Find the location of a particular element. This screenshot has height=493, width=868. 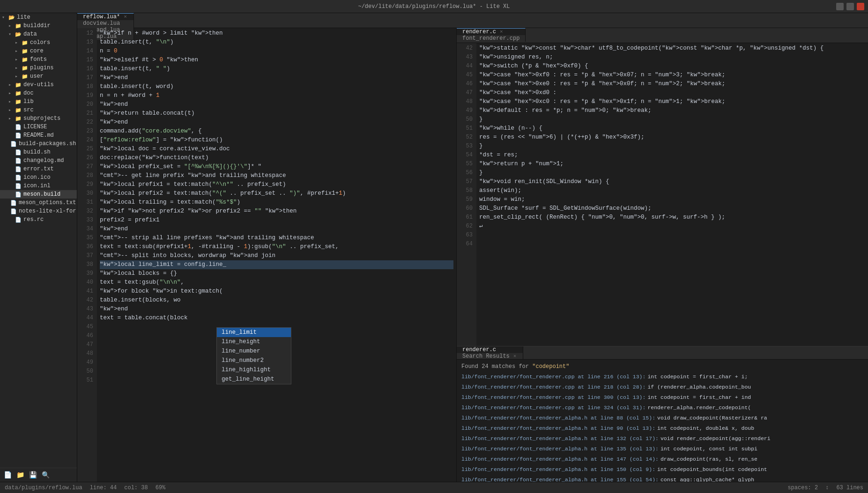

sidebar-item-plugins: ▸📁plugins is located at coordinates (38, 68).